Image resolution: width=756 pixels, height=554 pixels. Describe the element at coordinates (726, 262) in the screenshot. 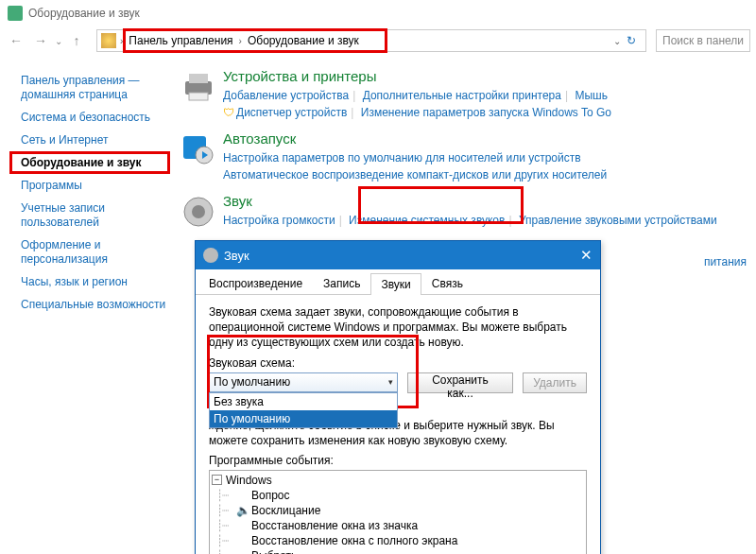

I see `link-power-fragment: питания` at that location.